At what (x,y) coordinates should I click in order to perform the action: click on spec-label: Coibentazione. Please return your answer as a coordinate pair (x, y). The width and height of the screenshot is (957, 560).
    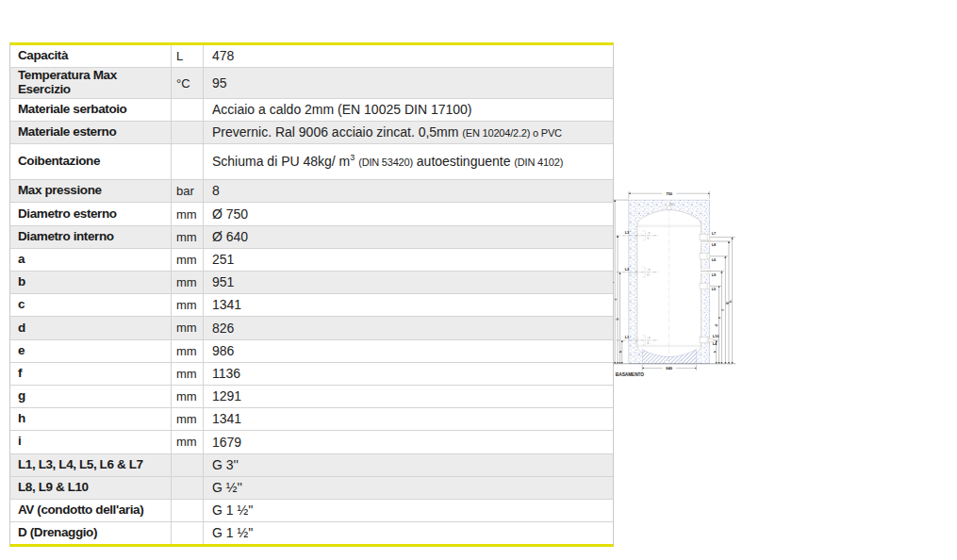
    Looking at the image, I should click on (91, 162).